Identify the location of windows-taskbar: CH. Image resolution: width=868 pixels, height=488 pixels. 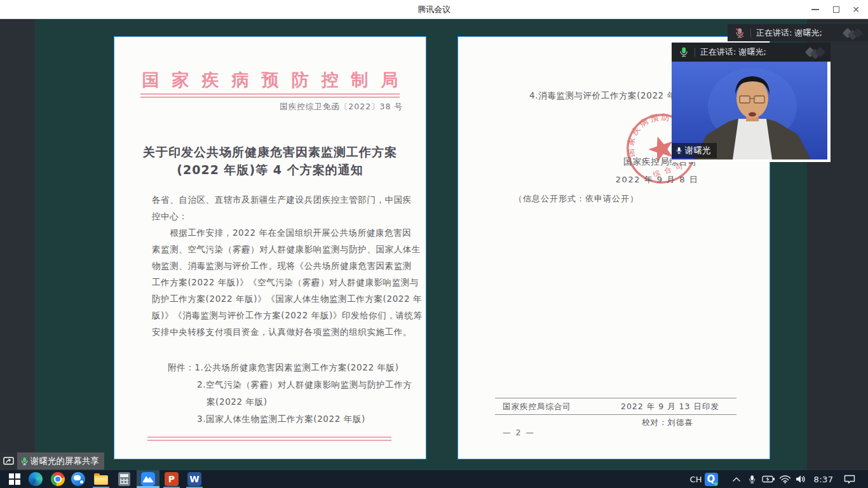
(434, 479).